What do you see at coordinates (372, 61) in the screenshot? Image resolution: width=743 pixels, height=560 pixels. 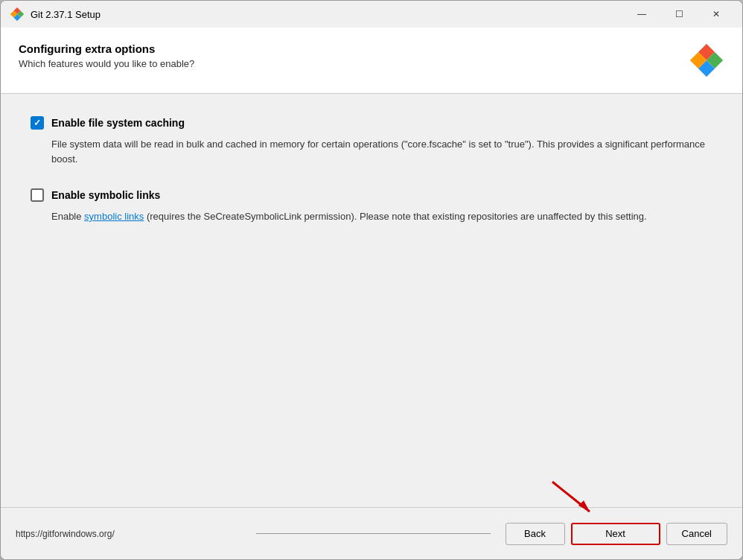 I see `header-section: Configuring extra options Which features…` at bounding box center [372, 61].